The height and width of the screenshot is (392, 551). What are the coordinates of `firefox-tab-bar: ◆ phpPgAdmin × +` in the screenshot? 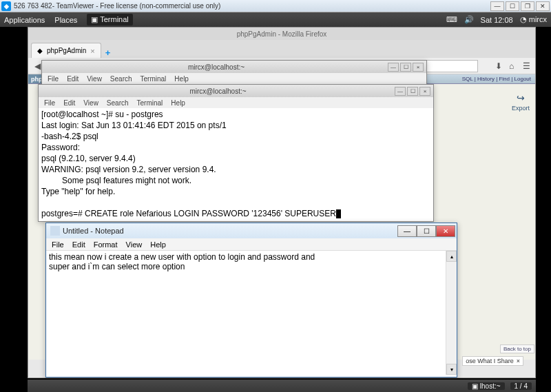 It's located at (282, 49).